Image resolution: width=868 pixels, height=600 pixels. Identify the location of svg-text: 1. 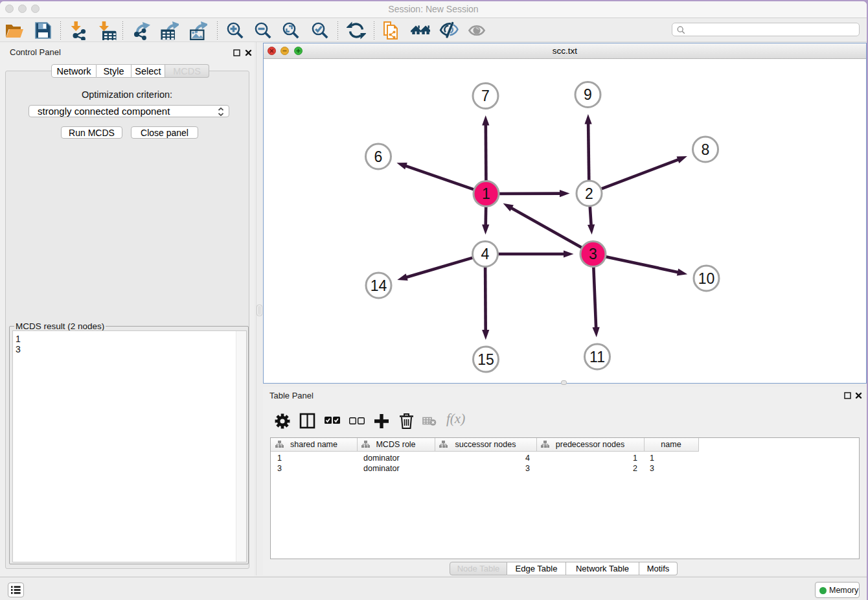
(486, 194).